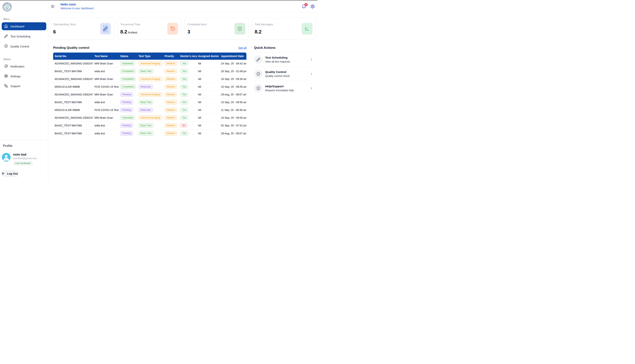 This screenshot has width=635, height=364. I want to click on badge-basic-test: Basic Test, so click(146, 126).